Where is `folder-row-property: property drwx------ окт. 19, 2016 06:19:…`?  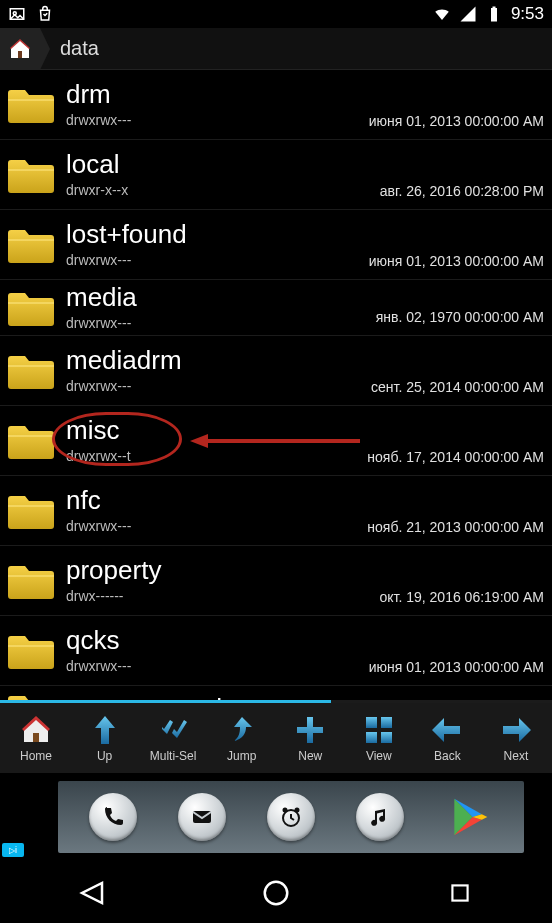 folder-row-property: property drwx------ окт. 19, 2016 06:19:… is located at coordinates (276, 581).